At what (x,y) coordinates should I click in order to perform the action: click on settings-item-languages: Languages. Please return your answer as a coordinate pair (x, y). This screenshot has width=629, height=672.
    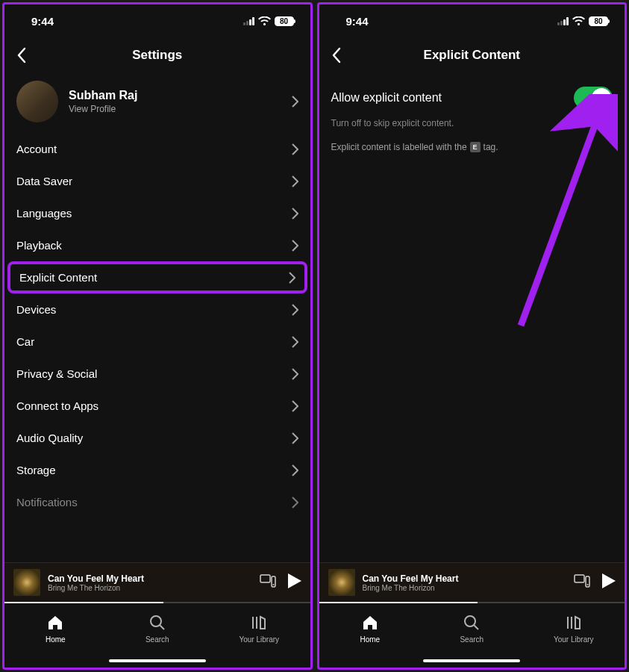
    Looking at the image, I should click on (157, 214).